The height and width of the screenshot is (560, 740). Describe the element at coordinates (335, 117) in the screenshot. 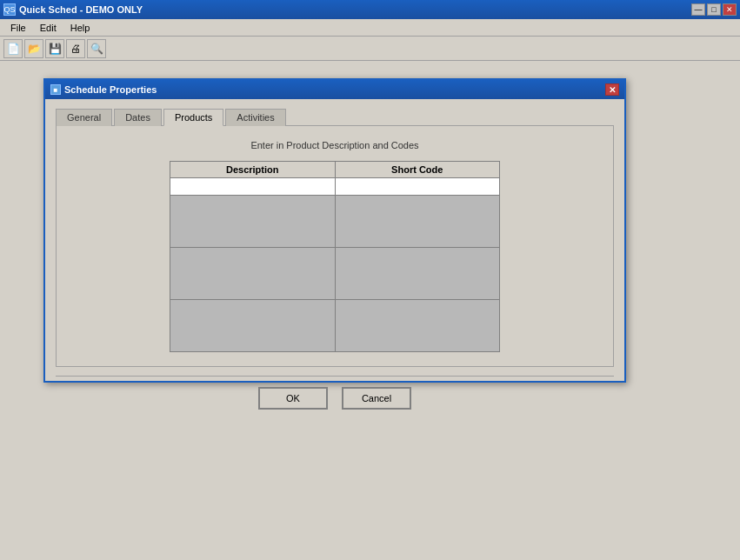

I see `tab-bar: General Dates Products Activities` at that location.